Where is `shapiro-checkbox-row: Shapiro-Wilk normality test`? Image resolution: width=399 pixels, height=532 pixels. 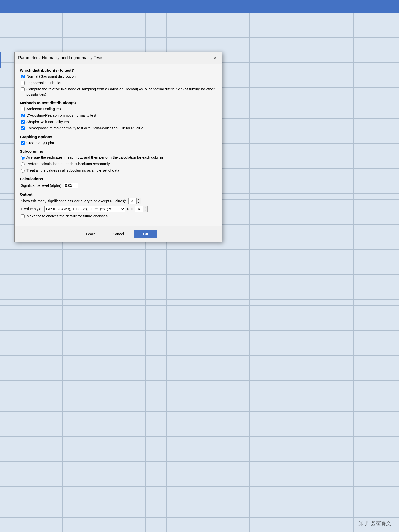
shapiro-checkbox-row: Shapiro-Wilk normality test is located at coordinates (118, 122).